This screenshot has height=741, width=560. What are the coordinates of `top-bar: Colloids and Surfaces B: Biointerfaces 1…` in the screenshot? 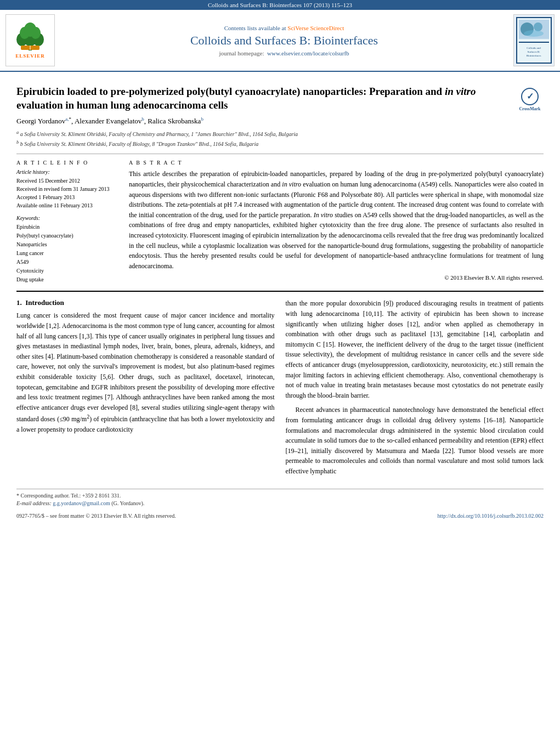 It's located at (280, 5).